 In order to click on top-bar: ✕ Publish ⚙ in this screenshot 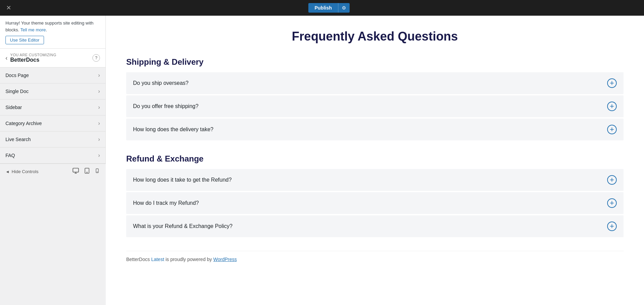, I will do `click(322, 8)`.